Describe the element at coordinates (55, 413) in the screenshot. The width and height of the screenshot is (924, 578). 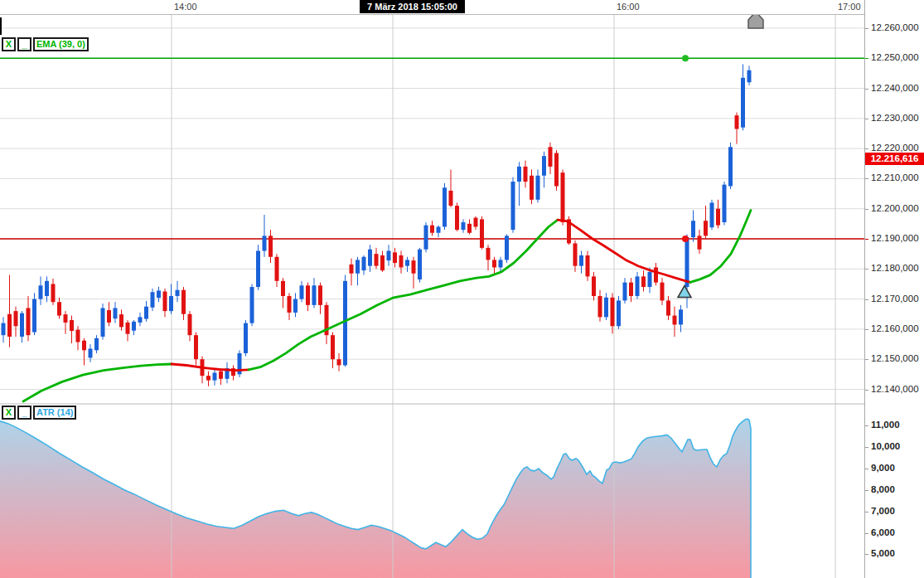
I see `atr-indicator-label: ATR (14)` at that location.